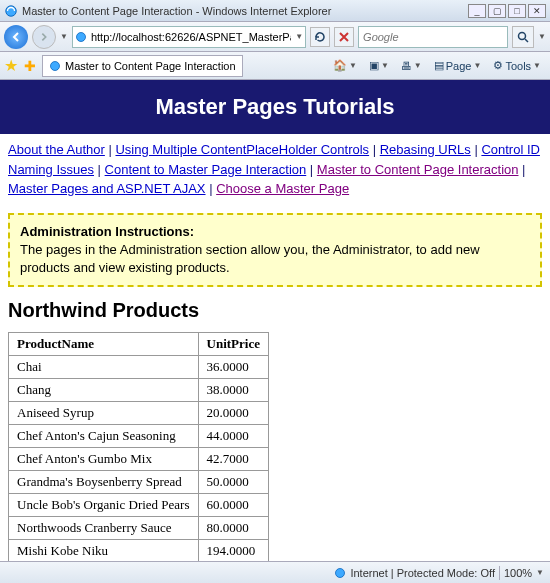  What do you see at coordinates (458, 66) in the screenshot?
I see `page-menu-button: ▤ Page ▼` at bounding box center [458, 66].